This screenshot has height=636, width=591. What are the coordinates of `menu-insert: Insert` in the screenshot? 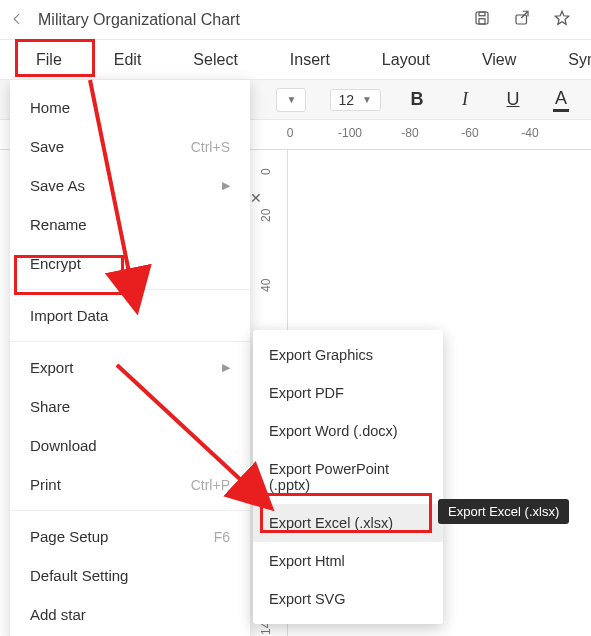 It's located at (310, 60).